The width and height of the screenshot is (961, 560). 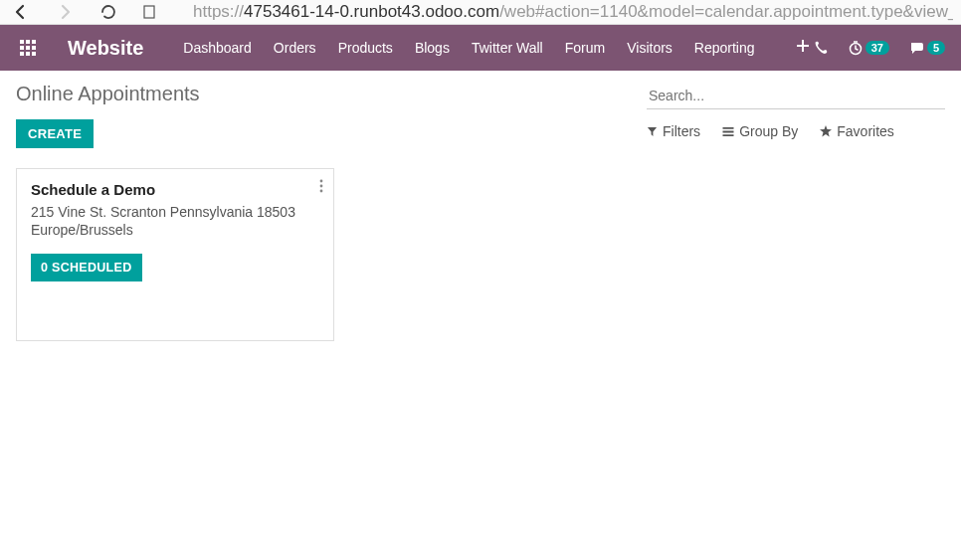 What do you see at coordinates (917, 48) in the screenshot?
I see `chat-icon` at bounding box center [917, 48].